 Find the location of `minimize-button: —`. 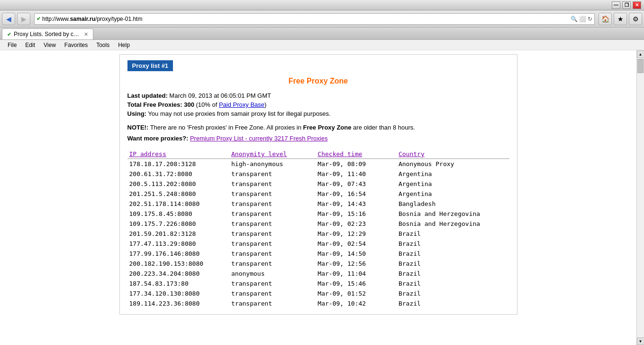

minimize-button: — is located at coordinates (616, 5).